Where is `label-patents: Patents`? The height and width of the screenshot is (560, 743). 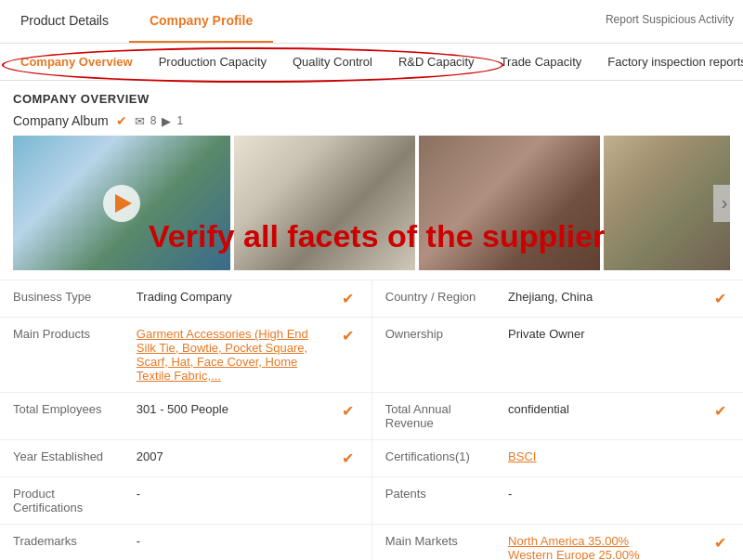
label-patents: Patents is located at coordinates (433, 501).